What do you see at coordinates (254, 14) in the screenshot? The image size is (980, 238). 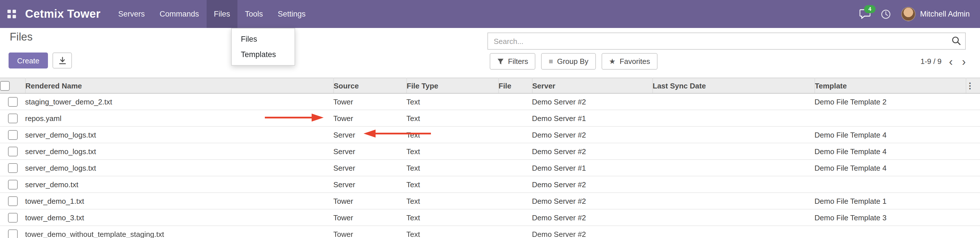 I see `menu-tools: Tools` at bounding box center [254, 14].